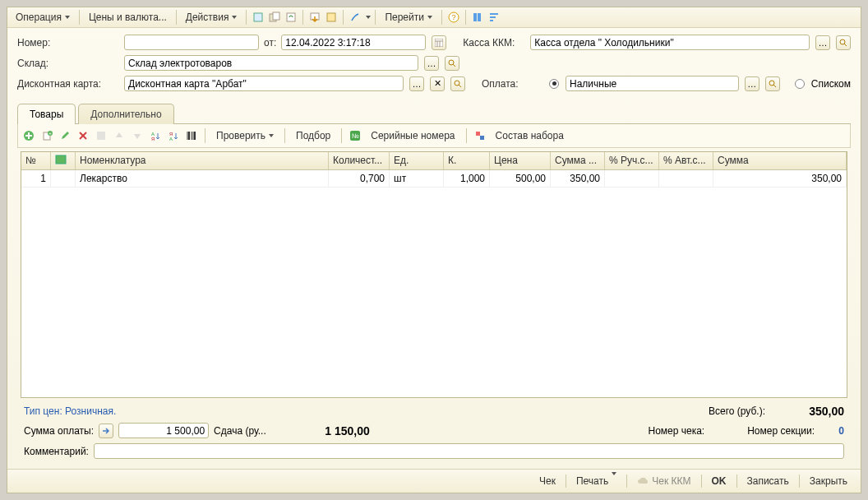 The height and width of the screenshot is (500, 868). I want to click on doc-copy-icon, so click(275, 17).